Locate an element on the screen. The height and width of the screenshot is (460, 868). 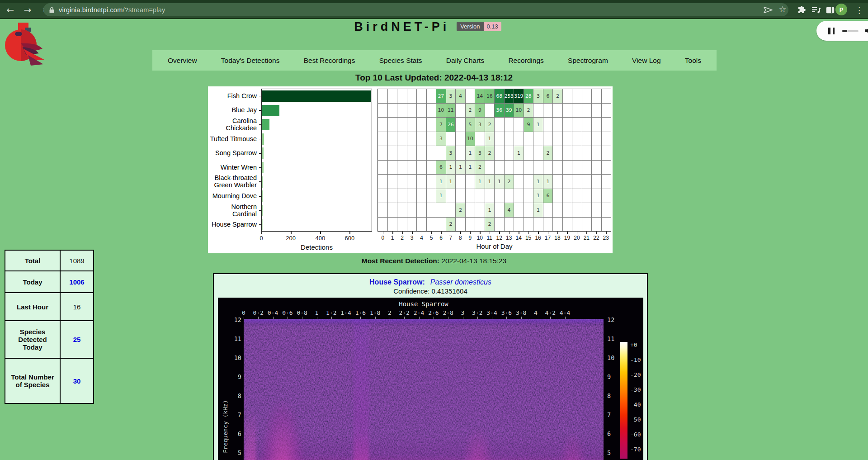
bar-axis-tick is located at coordinates (350, 232).